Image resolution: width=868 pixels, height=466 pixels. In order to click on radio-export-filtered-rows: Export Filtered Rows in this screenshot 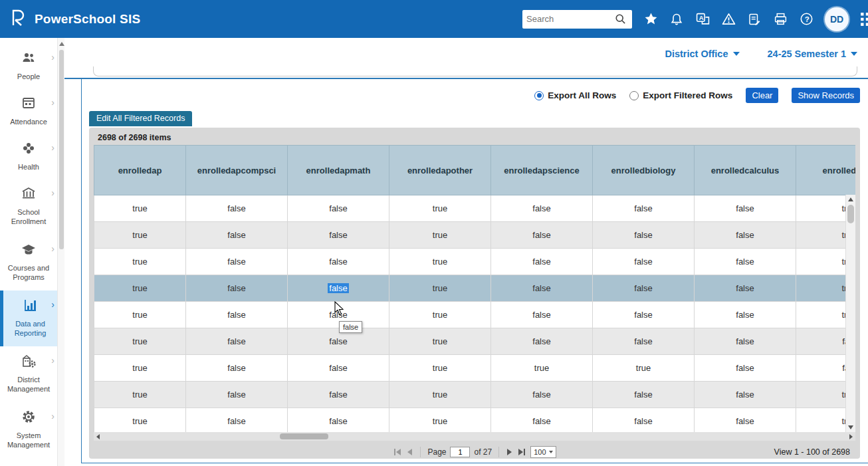, I will do `click(681, 96)`.